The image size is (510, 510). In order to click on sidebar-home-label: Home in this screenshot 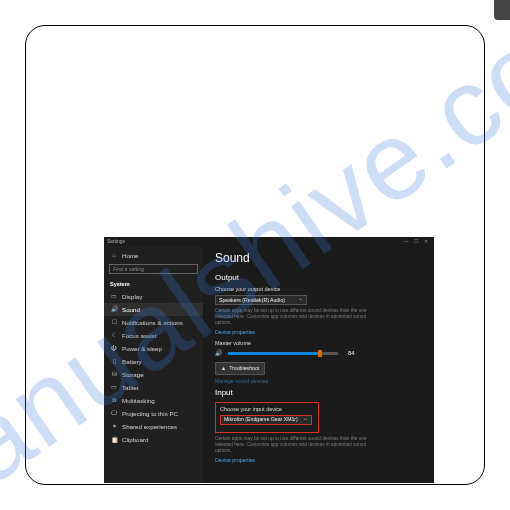, I will do `click(130, 256)`.